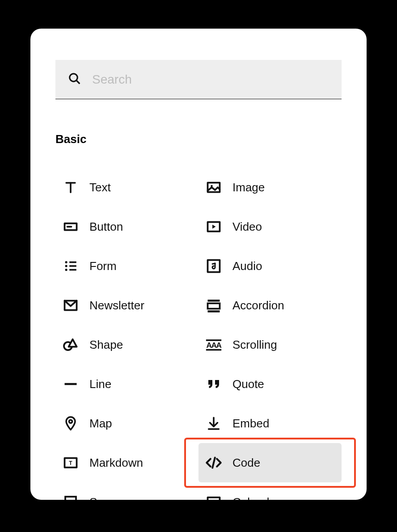 This screenshot has height=532, width=397. I want to click on block-item-audio: Audio, so click(270, 266).